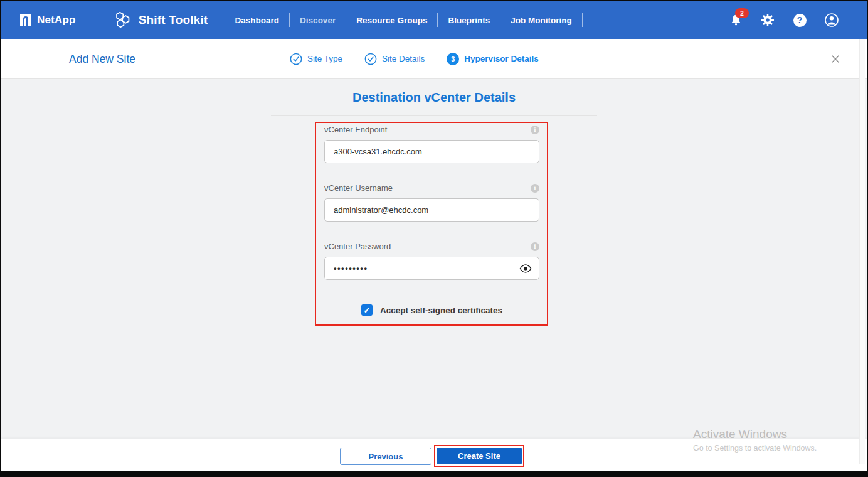  What do you see at coordinates (434, 59) in the screenshot?
I see `wizard-header: Add New Site Site Type Site Details 3 Hy…` at bounding box center [434, 59].